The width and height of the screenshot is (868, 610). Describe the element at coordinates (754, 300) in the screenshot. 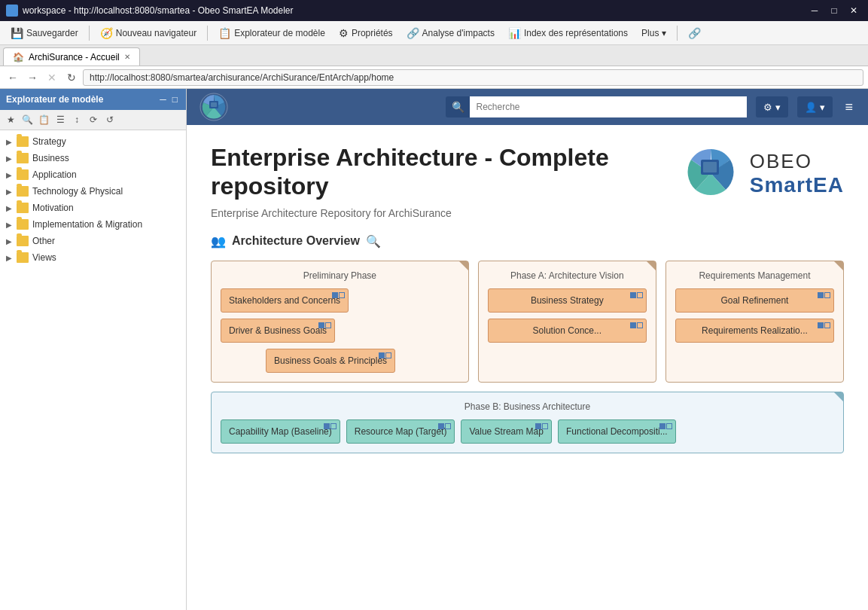

I see `card-goal-refinement: Goal Refinement` at that location.